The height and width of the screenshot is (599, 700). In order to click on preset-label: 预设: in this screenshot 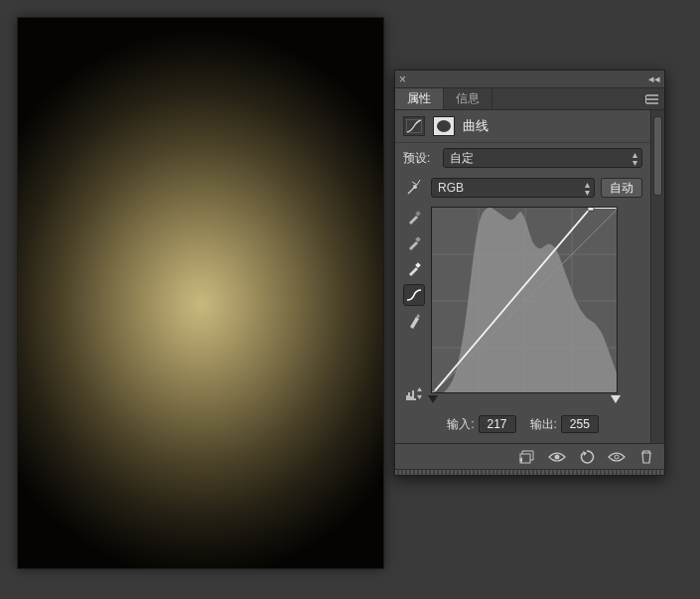, I will do `click(420, 159)`.